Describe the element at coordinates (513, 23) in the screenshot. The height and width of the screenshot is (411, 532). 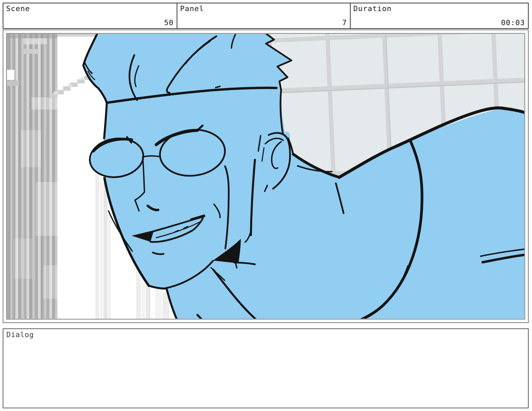
I see `duration-value: 00:03` at that location.